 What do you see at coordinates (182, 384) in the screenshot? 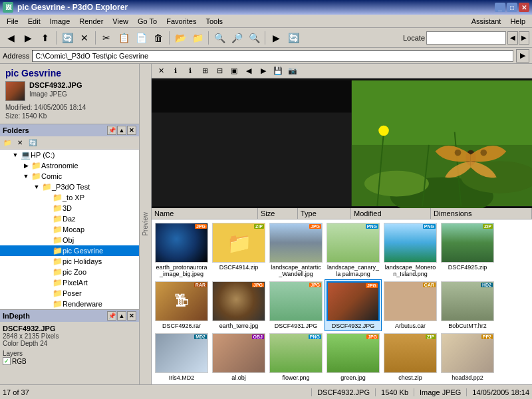
I see `file-cell-face: PP2 face.pp2` at bounding box center [182, 384].